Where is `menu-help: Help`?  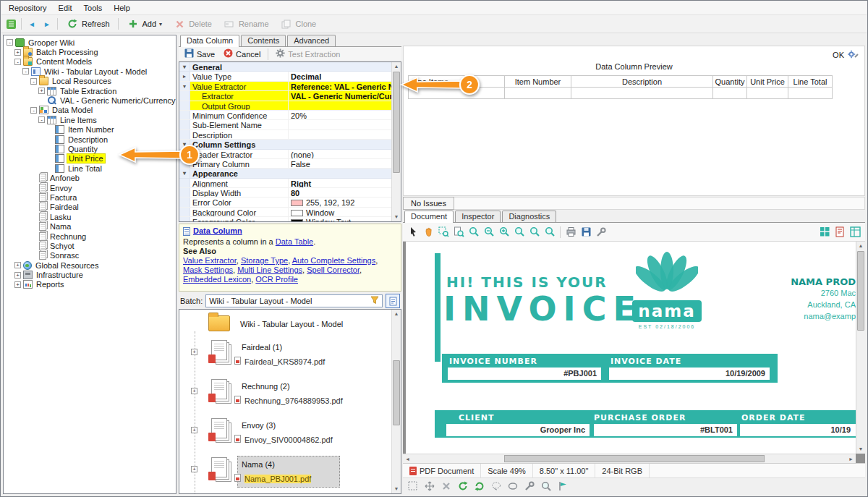 menu-help: Help is located at coordinates (122, 8).